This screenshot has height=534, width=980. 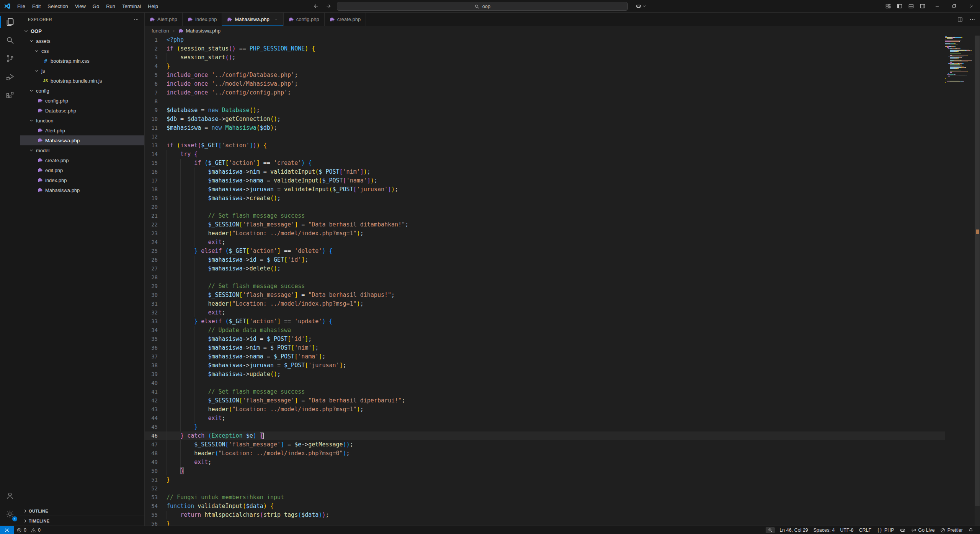 I want to click on code-line-56: 56}, so click(x=545, y=523).